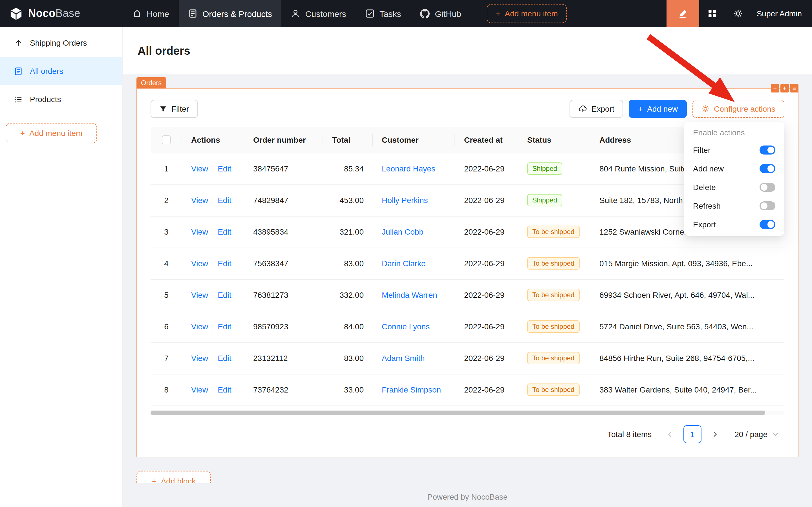 Image resolution: width=812 pixels, height=507 pixels. What do you see at coordinates (596, 109) in the screenshot?
I see `export-button: Export` at bounding box center [596, 109].